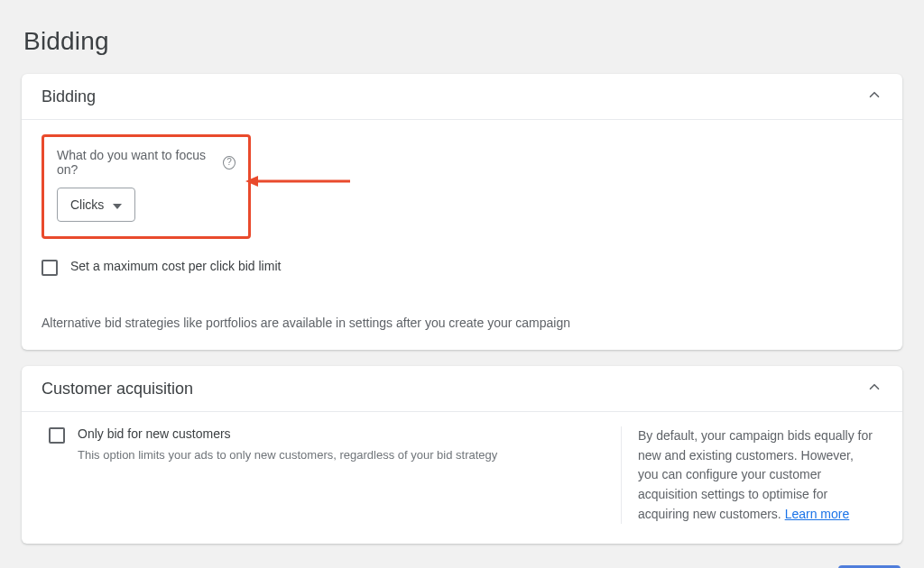 Image resolution: width=924 pixels, height=568 pixels. What do you see at coordinates (462, 323) in the screenshot?
I see `alt-strategies-text: Alternative bid strategies like portfoli…` at bounding box center [462, 323].